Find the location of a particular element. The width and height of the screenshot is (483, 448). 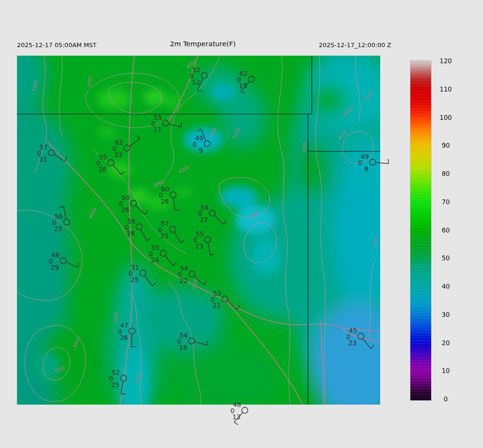

wind-barb-shaft is located at coordinates (238, 417).